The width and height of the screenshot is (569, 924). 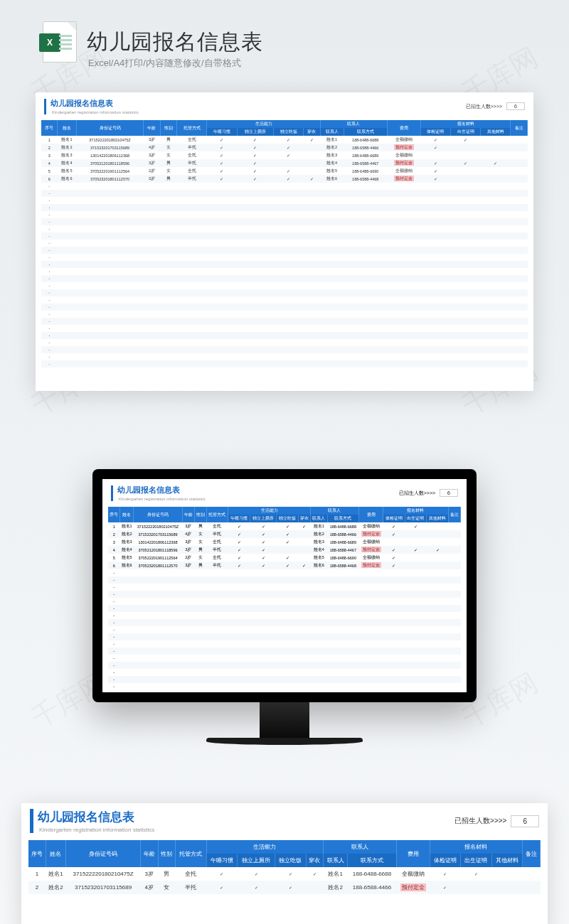 I want to click on table-row: 5 姓名5 370522201901112564 2岁 女 全托 姓名5 188…, so click(x=284, y=557).